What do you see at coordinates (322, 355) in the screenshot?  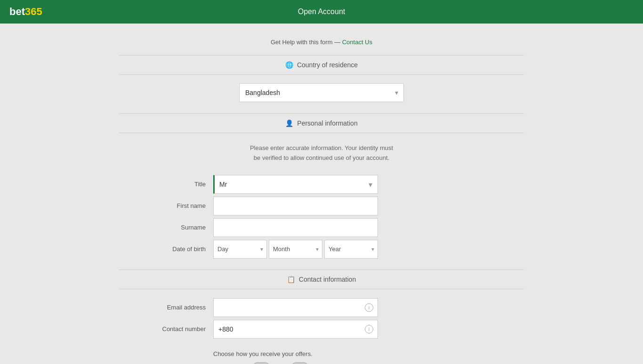 I see `offers-section: Choose how you receive your offers. Noti…` at bounding box center [322, 355].